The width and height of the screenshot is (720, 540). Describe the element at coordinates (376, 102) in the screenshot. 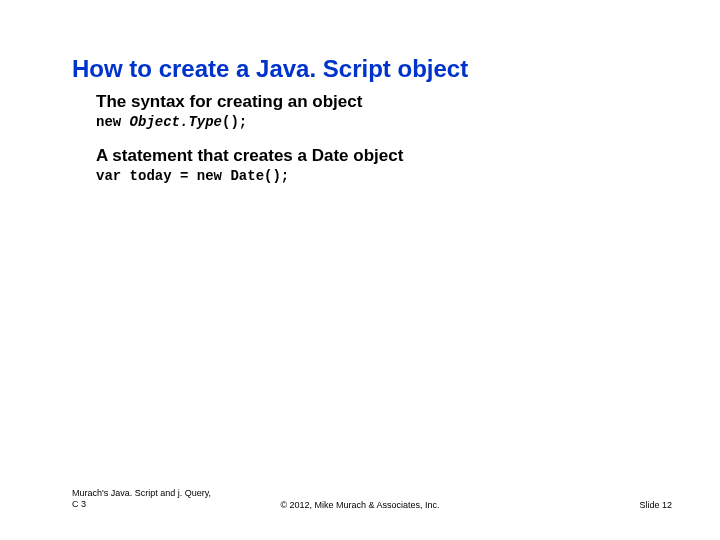

I see `section-heading: The syntax for creating an object` at that location.